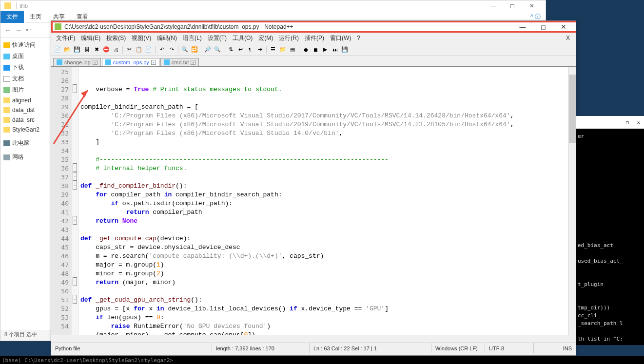  I want to click on tb-save-icon: 💾, so click(77, 50).